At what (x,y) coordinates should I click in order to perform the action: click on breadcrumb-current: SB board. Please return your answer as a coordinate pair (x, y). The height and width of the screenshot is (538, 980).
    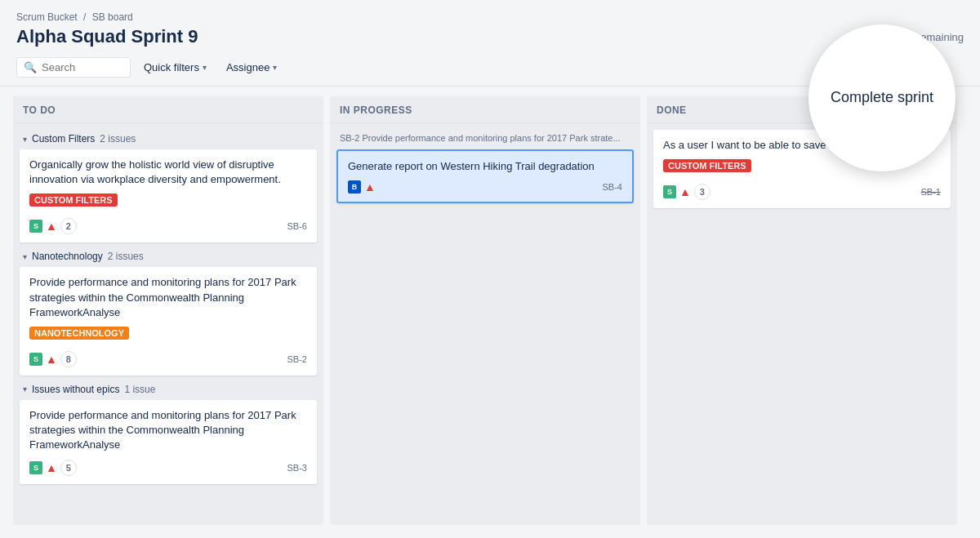
    Looking at the image, I should click on (113, 17).